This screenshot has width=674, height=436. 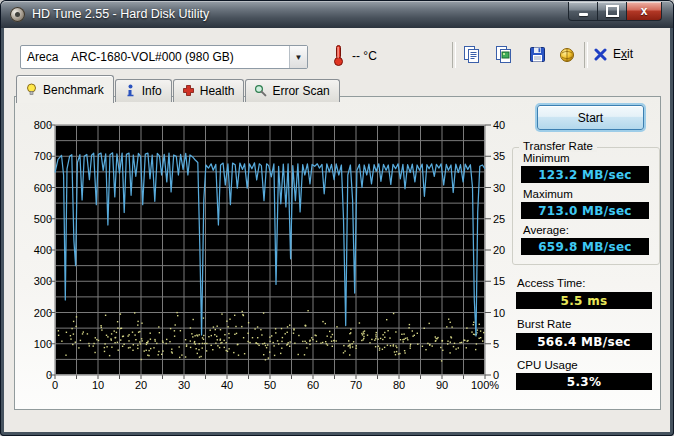 What do you see at coordinates (584, 342) in the screenshot?
I see `burst-rate-value: 566.4 MB/sec` at bounding box center [584, 342].